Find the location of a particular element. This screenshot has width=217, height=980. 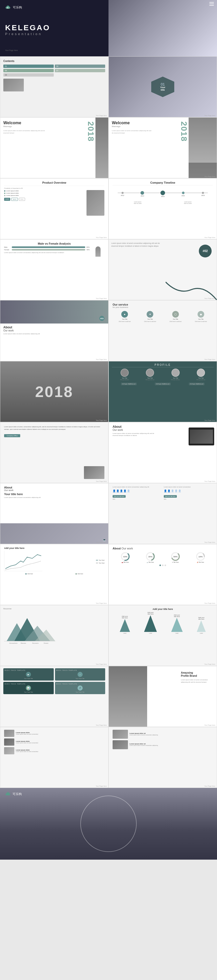

contents-title: Contents is located at coordinates (54, 61).